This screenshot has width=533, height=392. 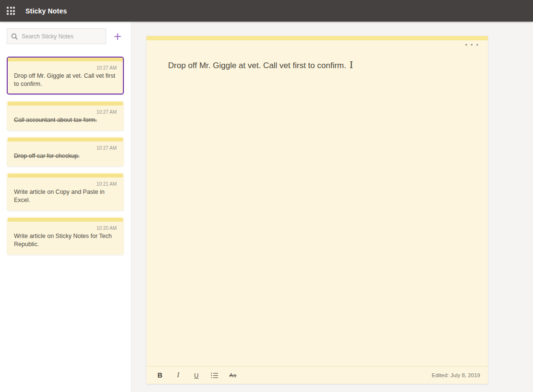 I want to click on bullet-list-button, so click(x=215, y=375).